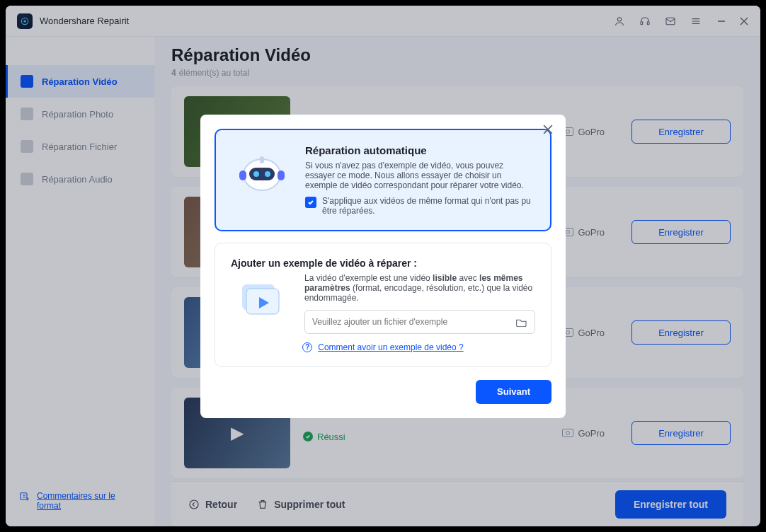 The image size is (766, 532). Describe the element at coordinates (391, 347) in the screenshot. I see `help-link: Comment avoir un exemple de vidéo ?` at that location.